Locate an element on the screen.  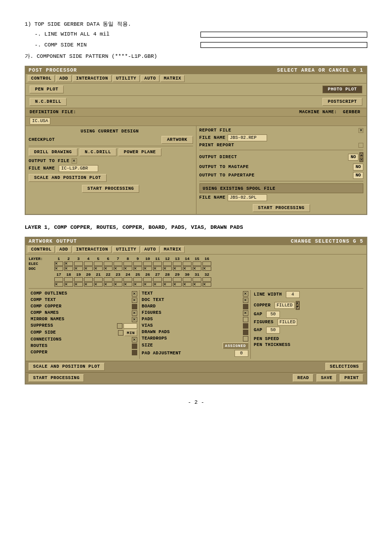
comp-side-check is located at coordinates (120, 333).